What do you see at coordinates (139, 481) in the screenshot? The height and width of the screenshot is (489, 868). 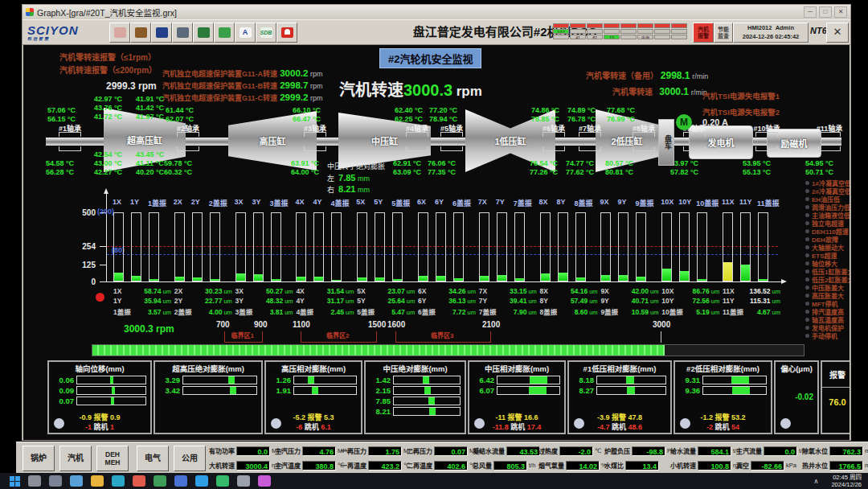 I see `chrome-browser-icon` at bounding box center [139, 481].